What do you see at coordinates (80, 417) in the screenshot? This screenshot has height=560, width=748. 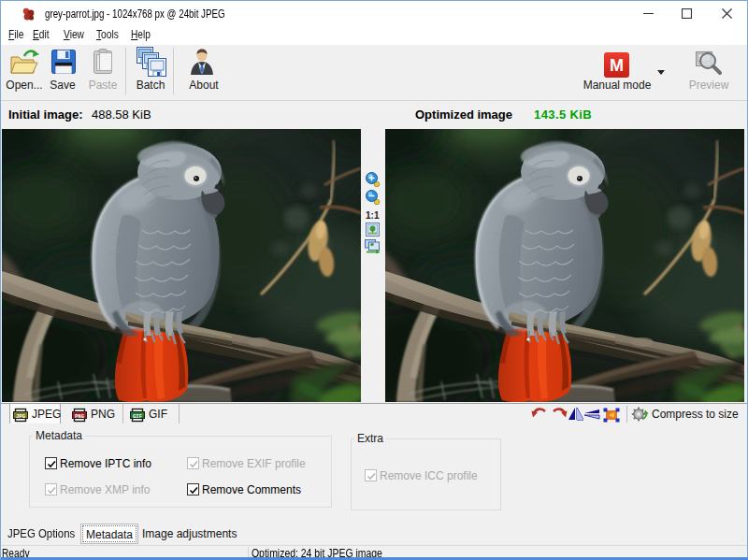 I see `svg-text: PNG` at bounding box center [80, 417].